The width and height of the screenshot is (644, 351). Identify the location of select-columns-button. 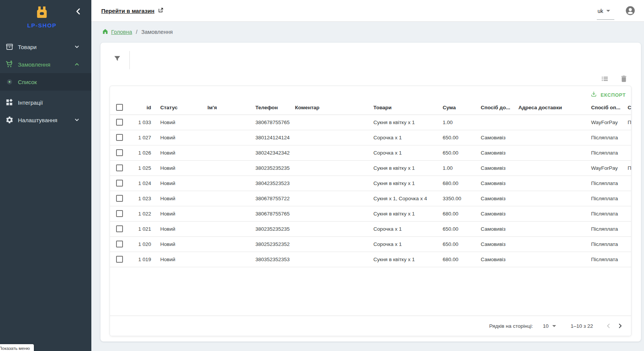
(605, 79).